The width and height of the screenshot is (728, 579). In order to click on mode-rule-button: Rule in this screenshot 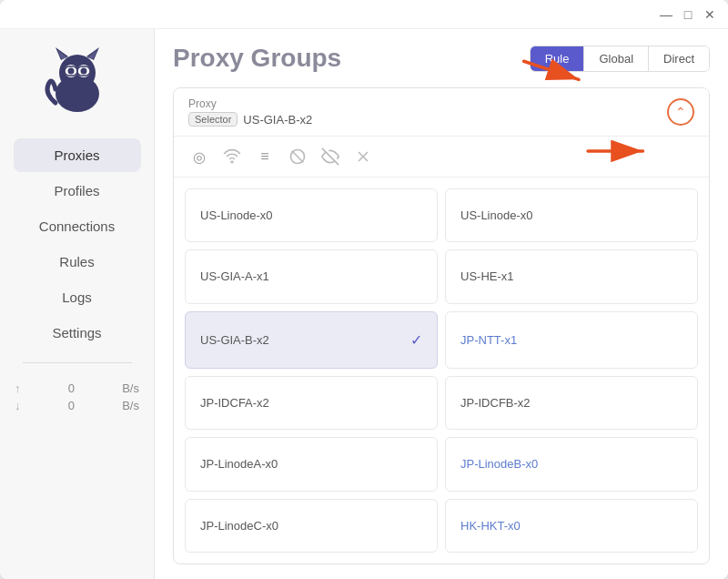, I will do `click(558, 58)`.